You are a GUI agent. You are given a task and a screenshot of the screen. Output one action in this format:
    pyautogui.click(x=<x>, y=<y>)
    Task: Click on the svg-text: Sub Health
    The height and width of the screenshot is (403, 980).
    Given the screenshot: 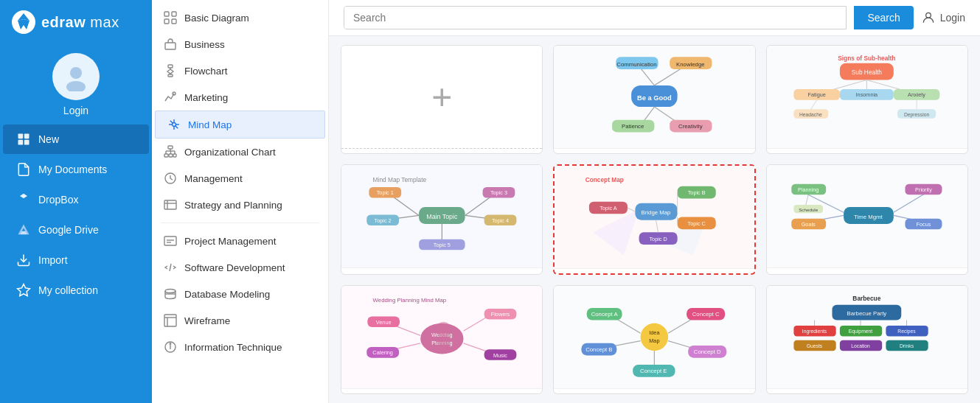 What is the action you would take?
    pyautogui.click(x=867, y=72)
    